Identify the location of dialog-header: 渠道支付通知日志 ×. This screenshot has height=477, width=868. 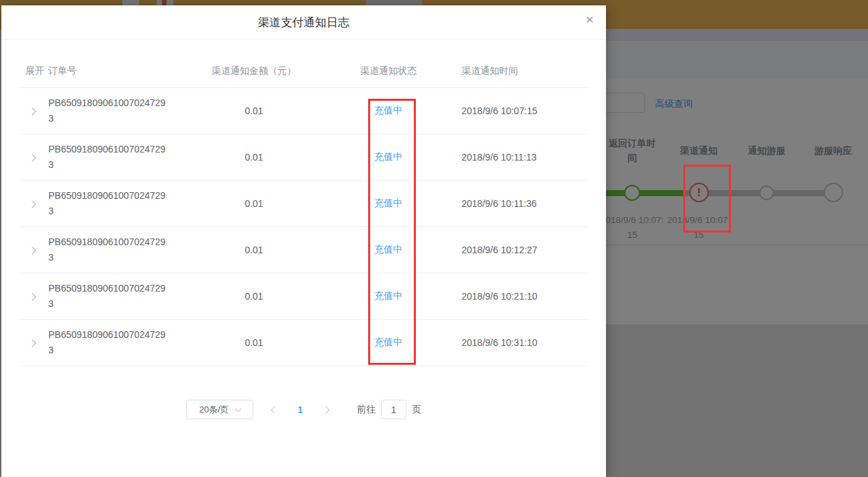
(304, 23).